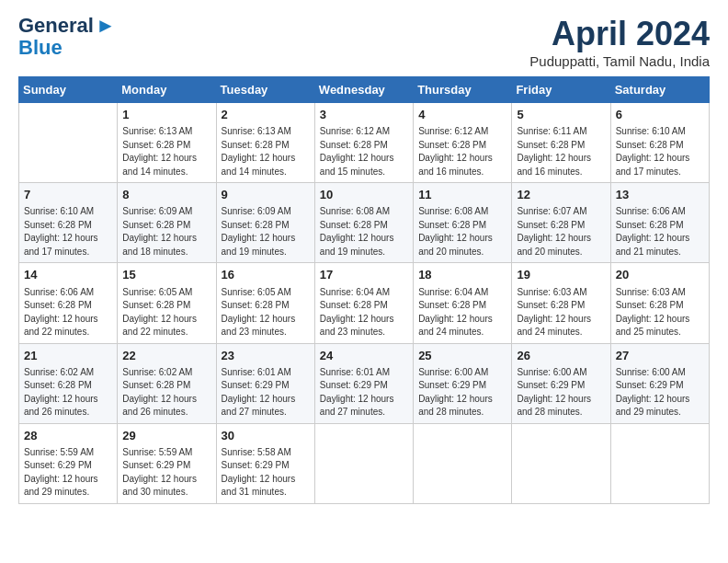  I want to click on day-number: 30, so click(266, 436).